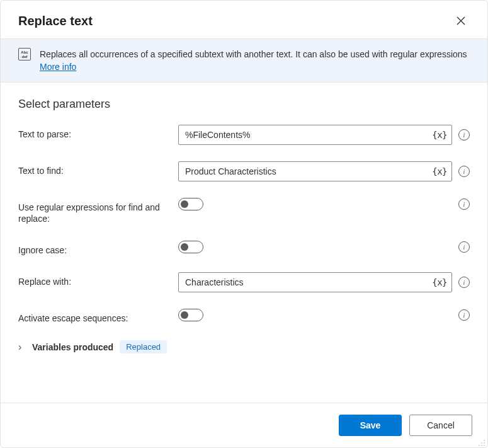 This screenshot has height=448, width=488. I want to click on field-text-to-find: Text to find: {x} i, so click(244, 171).